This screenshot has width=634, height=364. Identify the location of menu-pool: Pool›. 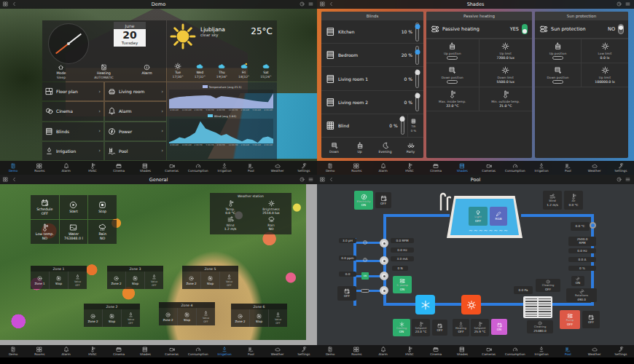
(136, 151).